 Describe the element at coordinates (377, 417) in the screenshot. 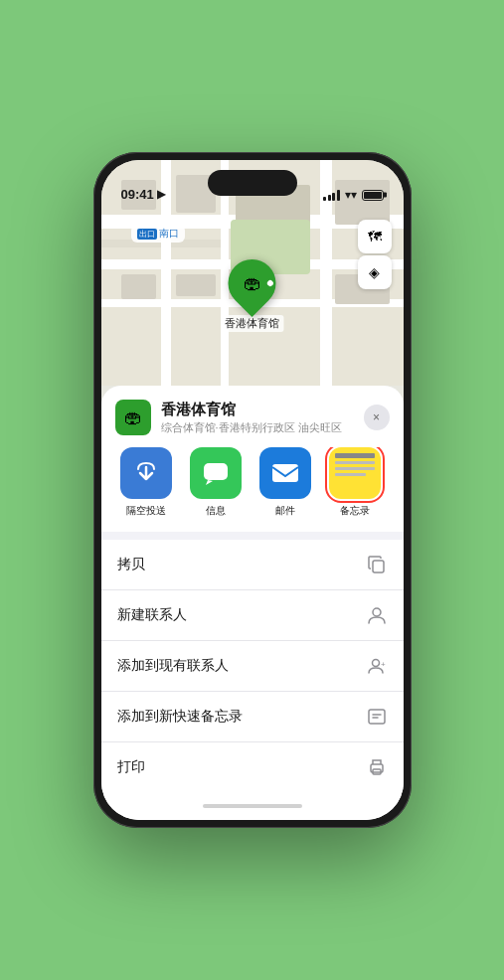

I see `close-button: ×` at that location.